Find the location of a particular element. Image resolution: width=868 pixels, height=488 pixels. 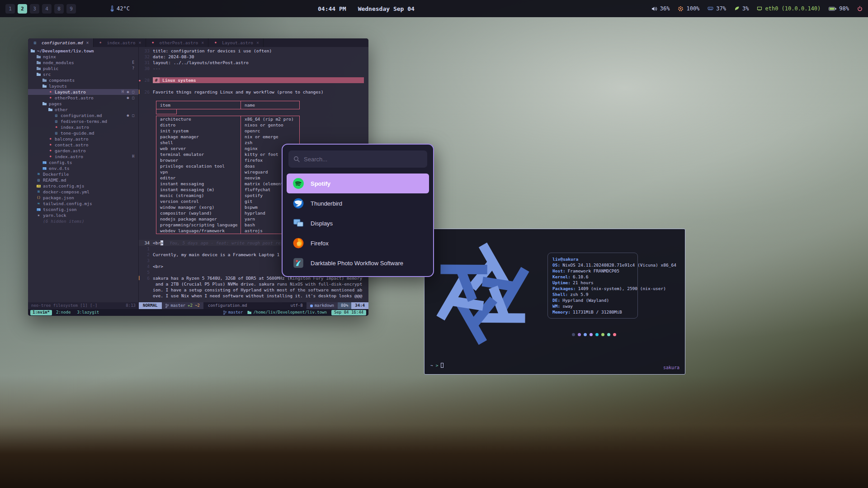

spotify-icon is located at coordinates (298, 183).